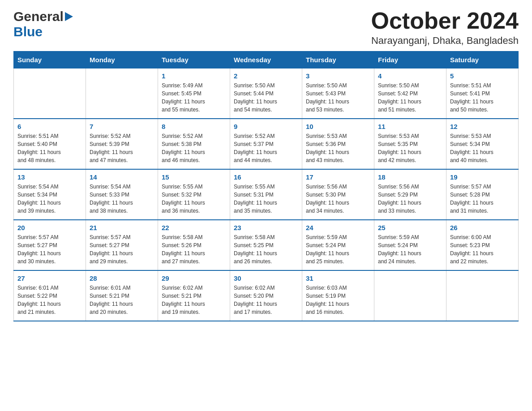 This screenshot has height=411, width=532. Describe the element at coordinates (482, 76) in the screenshot. I see `day-number: 5` at that location.